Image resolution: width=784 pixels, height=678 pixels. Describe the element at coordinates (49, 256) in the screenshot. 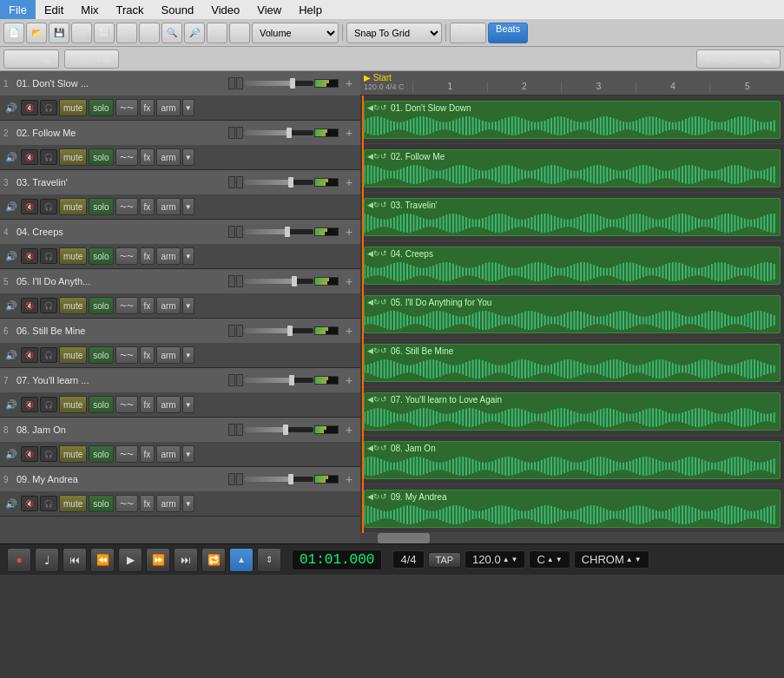

I see `headphone-icon-4: 🎧` at that location.